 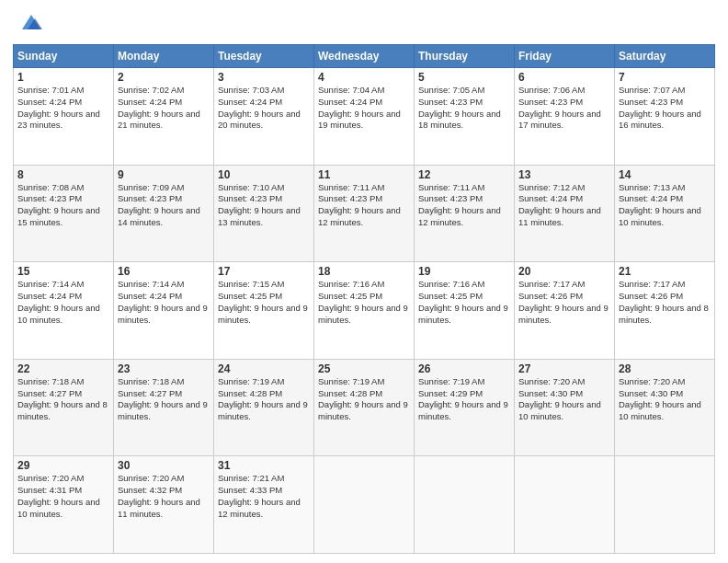 I want to click on day-number: 30, so click(x=164, y=465).